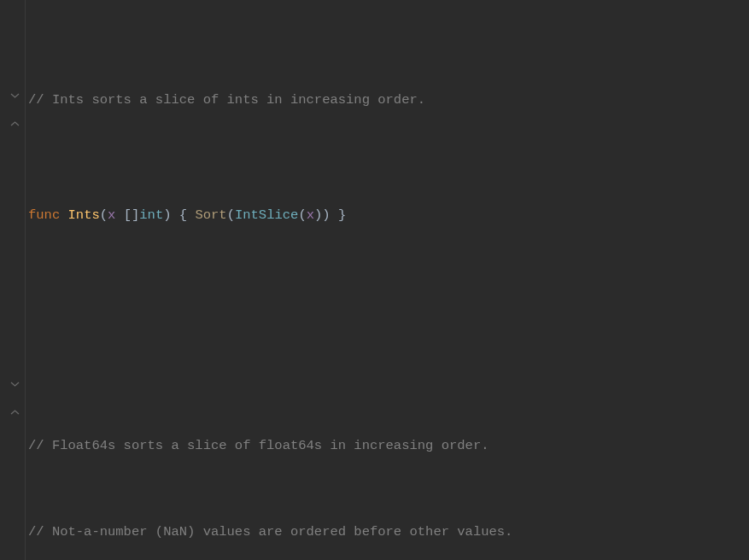 This screenshot has width=749, height=560. Describe the element at coordinates (266, 216) in the screenshot. I see `type-call: IntSlice` at that location.